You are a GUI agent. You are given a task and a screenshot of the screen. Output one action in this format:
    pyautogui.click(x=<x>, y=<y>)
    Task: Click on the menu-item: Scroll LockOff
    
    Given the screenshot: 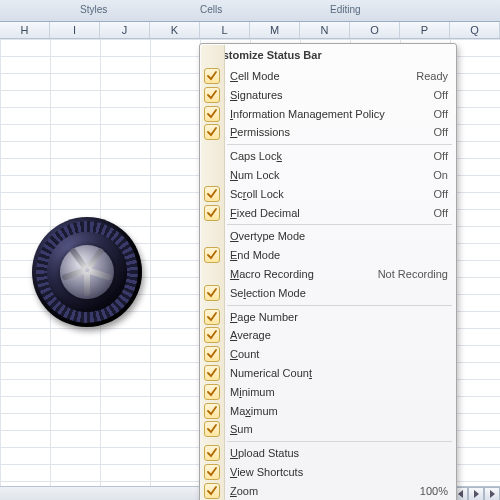 What is the action you would take?
    pyautogui.click(x=328, y=194)
    